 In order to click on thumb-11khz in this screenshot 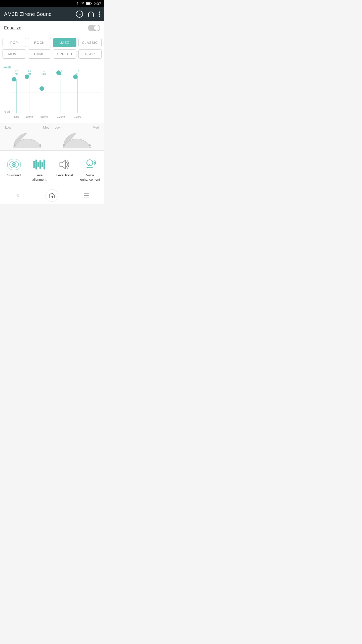, I will do `click(75, 77)`.